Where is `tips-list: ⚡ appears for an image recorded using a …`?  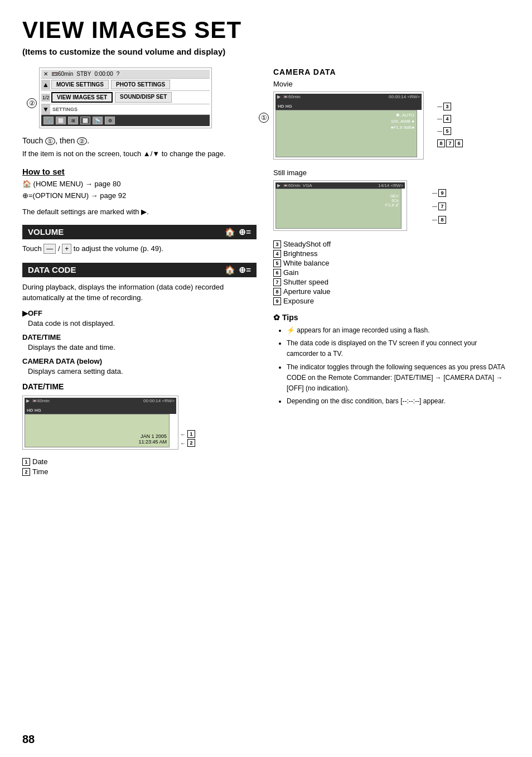 tips-list: ⚡ appears for an image recorded using a … is located at coordinates (391, 366).